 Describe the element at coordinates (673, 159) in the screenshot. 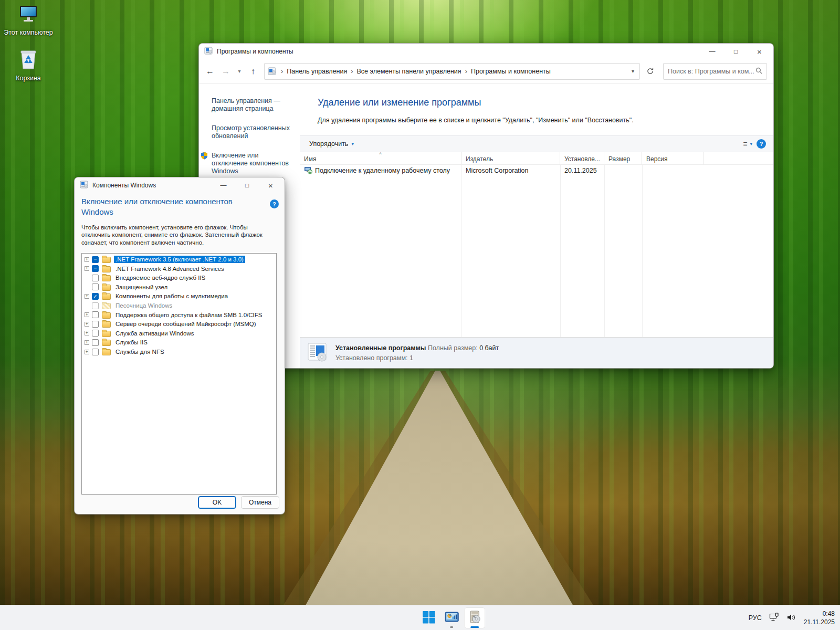

I see `column-header: Версия` at that location.